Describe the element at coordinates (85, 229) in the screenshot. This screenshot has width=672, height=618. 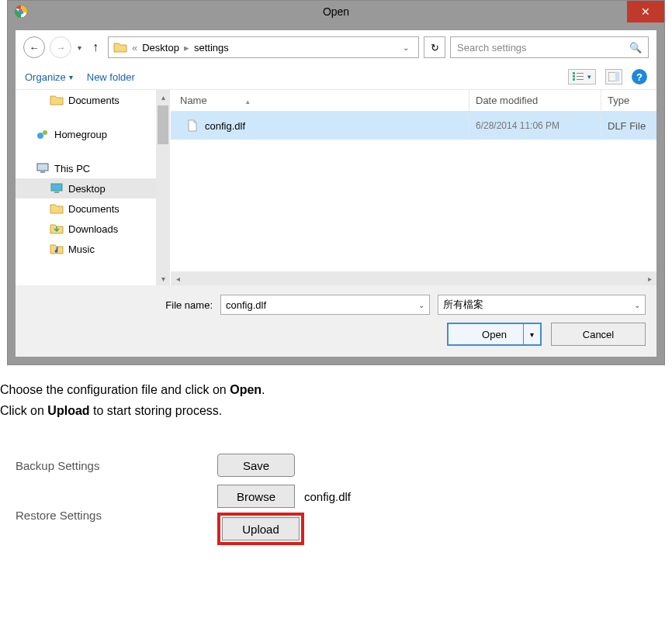
I see `sidebar-item-downloads: Downloads` at that location.